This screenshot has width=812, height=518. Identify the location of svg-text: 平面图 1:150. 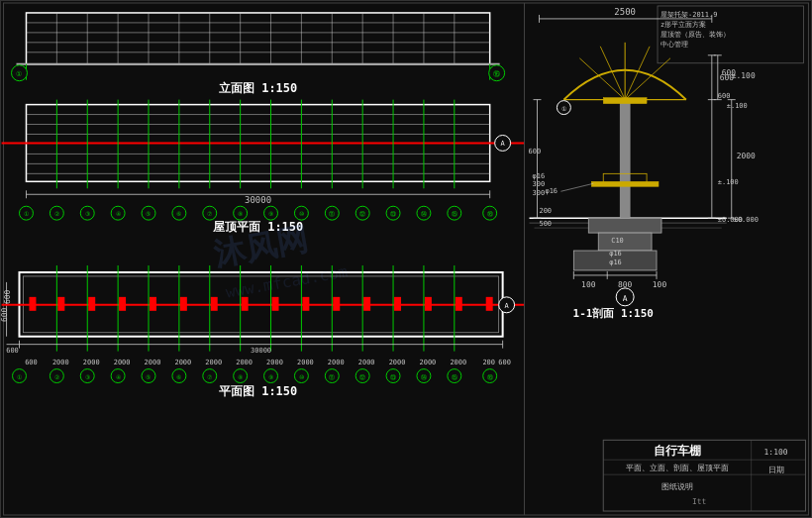
(257, 391).